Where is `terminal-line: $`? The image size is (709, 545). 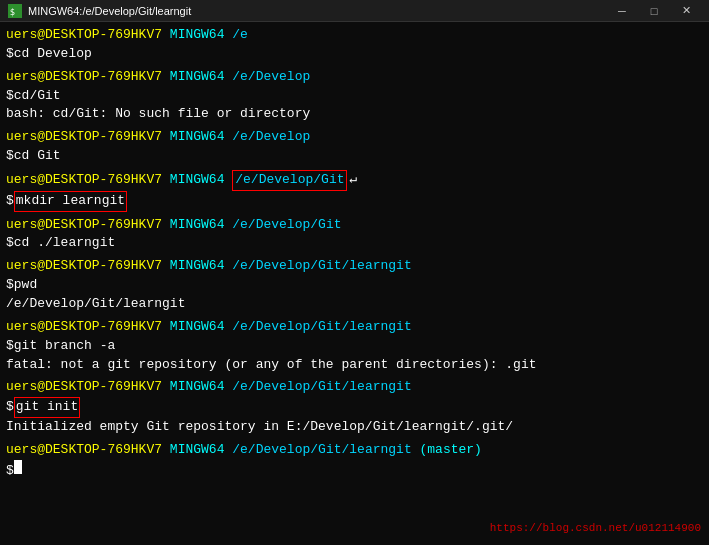
terminal-line: $ is located at coordinates (354, 470).